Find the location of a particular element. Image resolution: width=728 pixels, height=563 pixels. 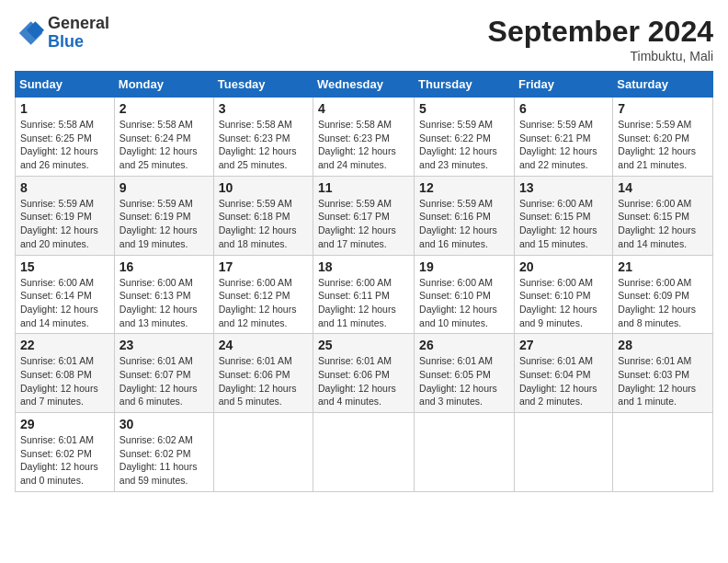

day-number: 16 is located at coordinates (164, 267).